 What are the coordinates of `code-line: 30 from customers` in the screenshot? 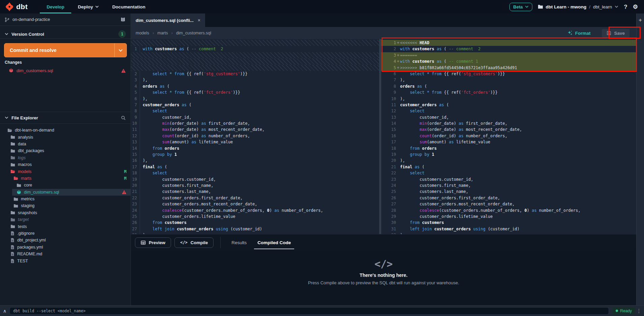 It's located at (509, 223).